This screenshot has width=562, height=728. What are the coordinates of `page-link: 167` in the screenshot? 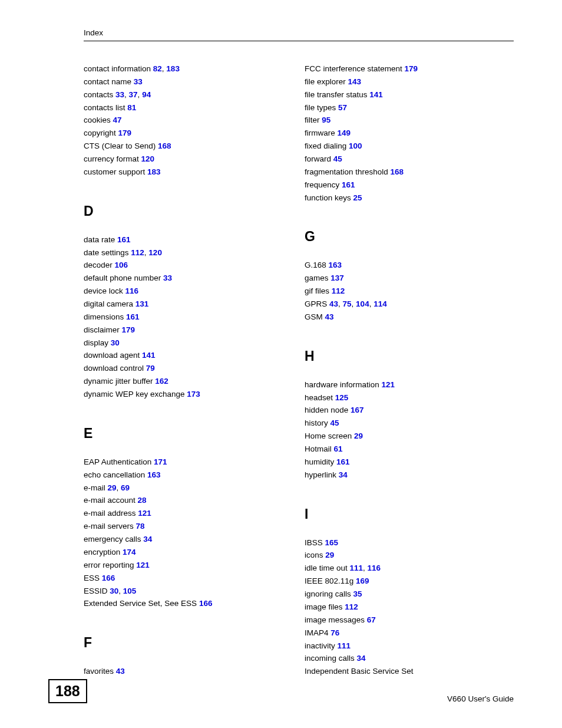 It's located at (357, 410).